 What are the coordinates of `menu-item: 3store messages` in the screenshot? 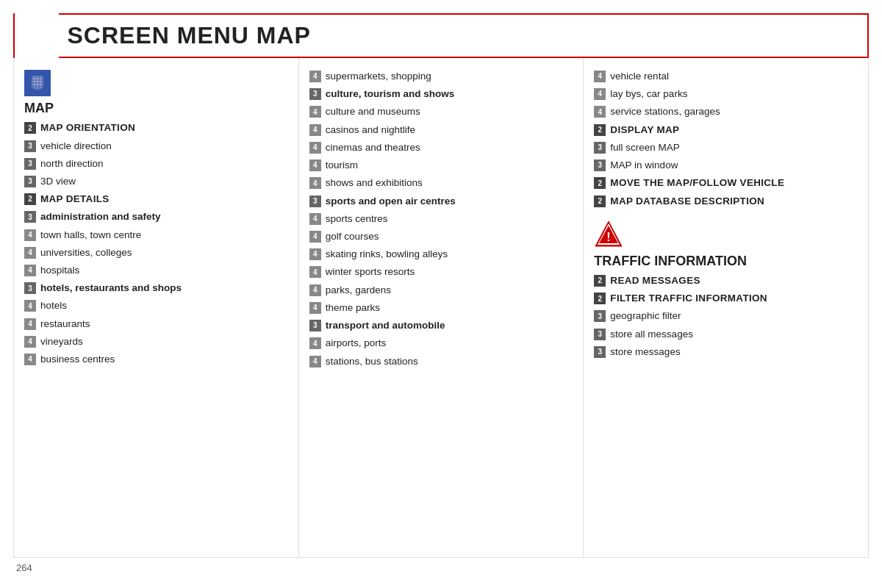 It's located at (726, 352).